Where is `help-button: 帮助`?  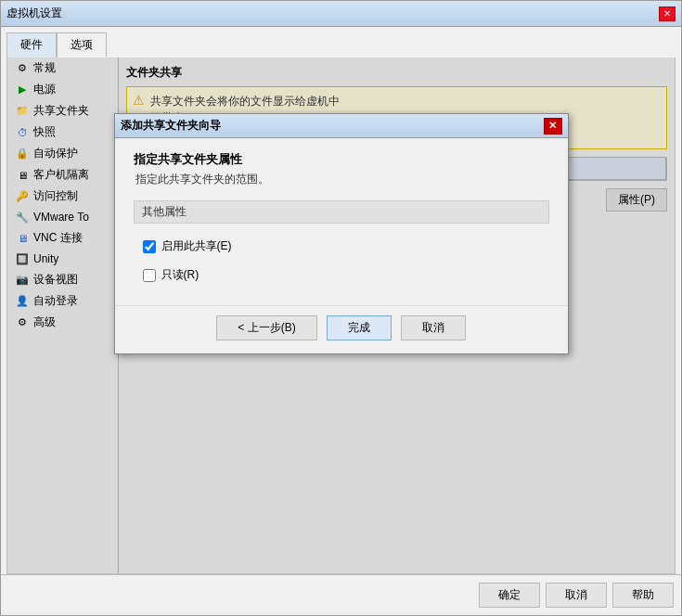
help-button: 帮助 is located at coordinates (643, 596).